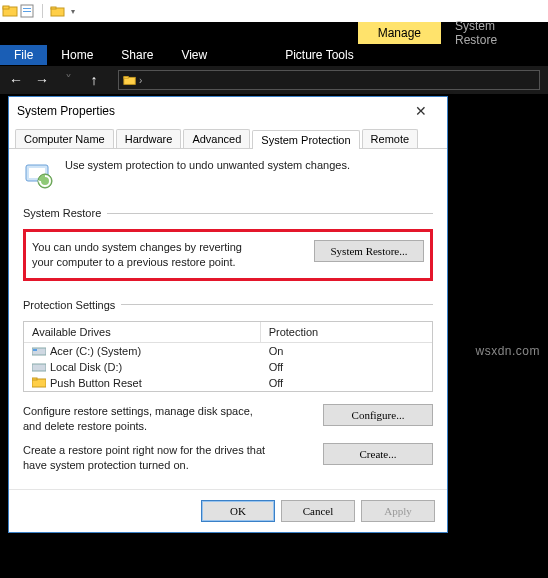 Image resolution: width=548 pixels, height=578 pixels. What do you see at coordinates (508, 351) in the screenshot?
I see `watermark-text: wsxdn.com` at bounding box center [508, 351].